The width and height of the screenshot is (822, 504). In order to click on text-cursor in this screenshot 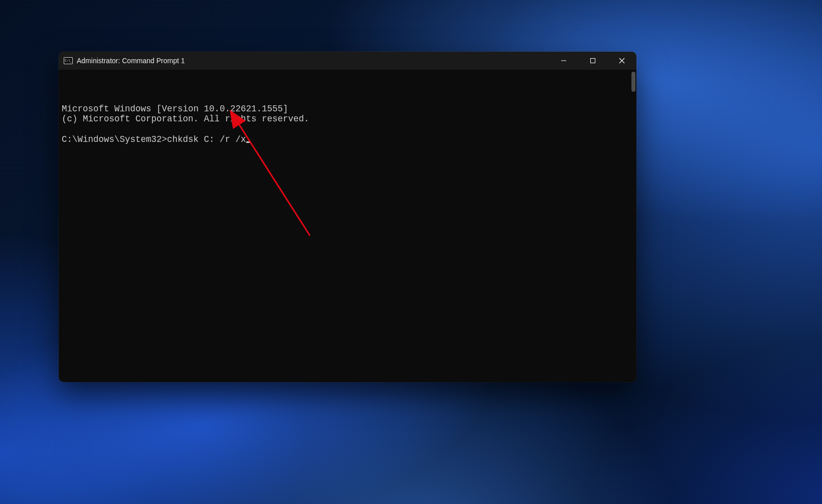, I will do `click(249, 142)`.